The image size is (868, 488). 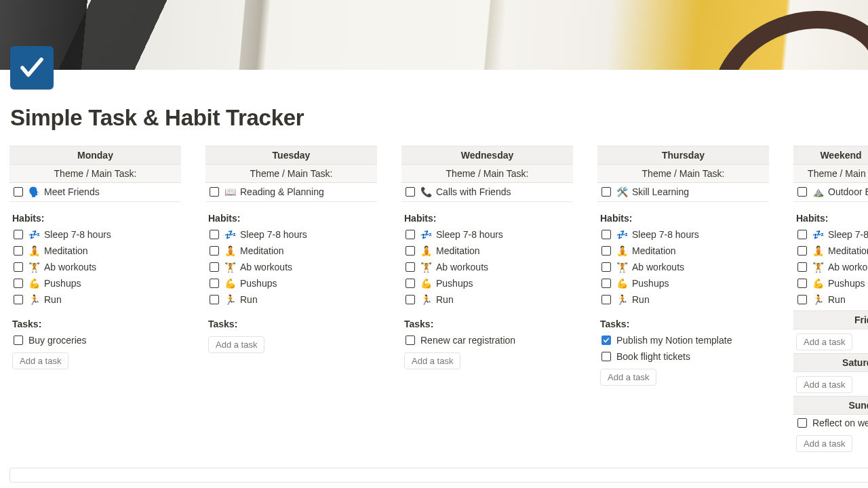 What do you see at coordinates (684, 192) in the screenshot?
I see `theme-row: 🛠️ Skill Learning` at bounding box center [684, 192].